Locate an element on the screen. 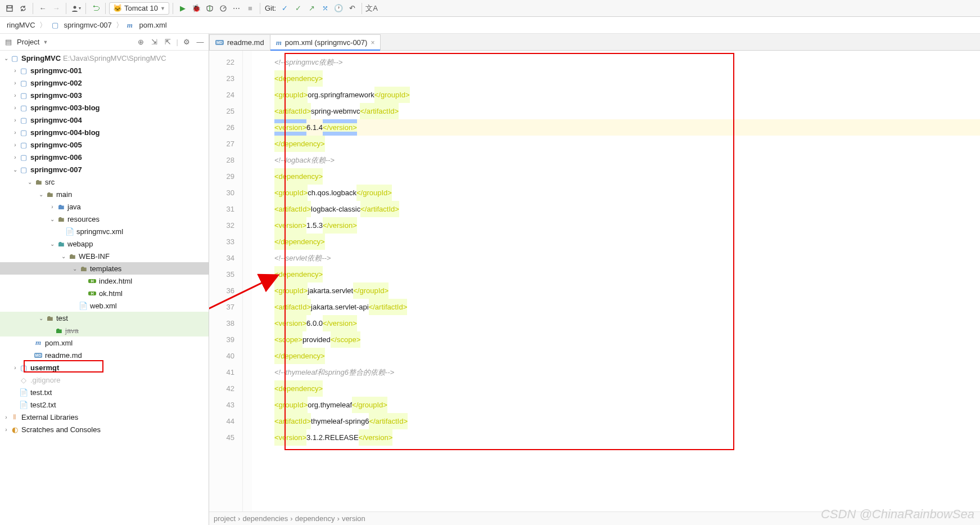 Image resolution: width=980 pixels, height=525 pixels. git-update-icon: ✓ is located at coordinates (284, 8).